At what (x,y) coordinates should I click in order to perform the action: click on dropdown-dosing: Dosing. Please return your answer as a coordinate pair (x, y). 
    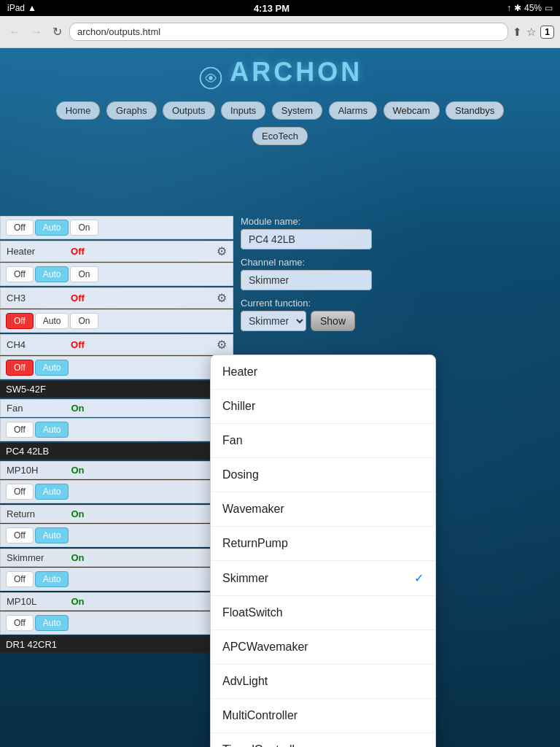
    Looking at the image, I should click on (323, 476).